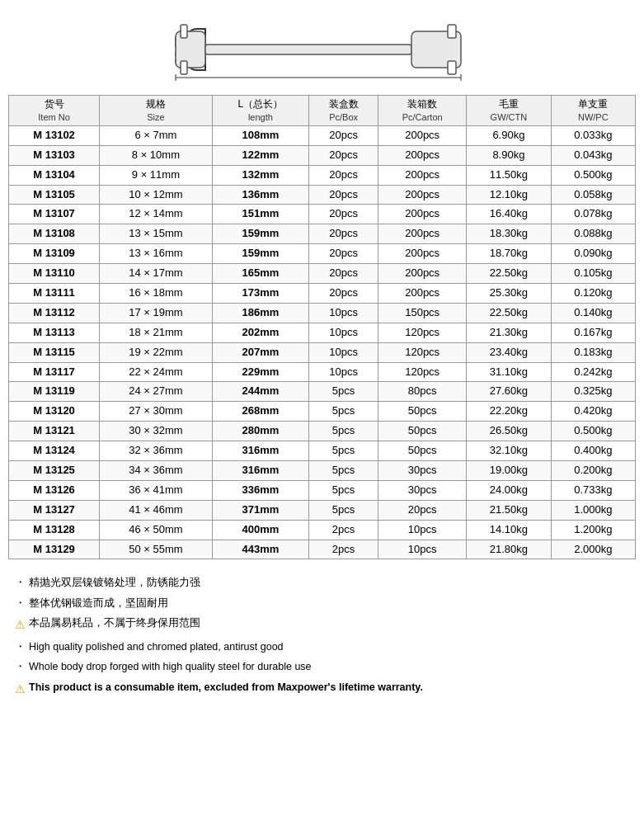 The image size is (644, 825). I want to click on table-cell: 6.90kg, so click(509, 135).